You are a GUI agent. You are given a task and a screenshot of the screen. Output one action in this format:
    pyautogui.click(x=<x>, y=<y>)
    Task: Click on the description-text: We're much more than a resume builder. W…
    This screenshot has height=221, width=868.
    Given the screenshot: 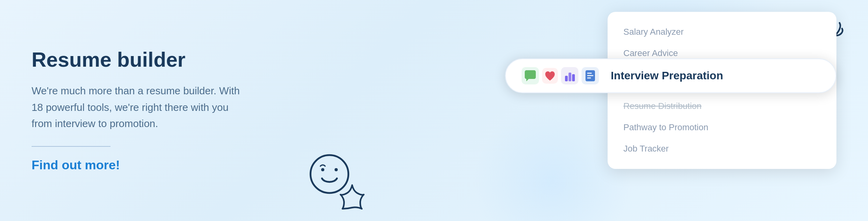 What is the action you would take?
    pyautogui.click(x=138, y=107)
    